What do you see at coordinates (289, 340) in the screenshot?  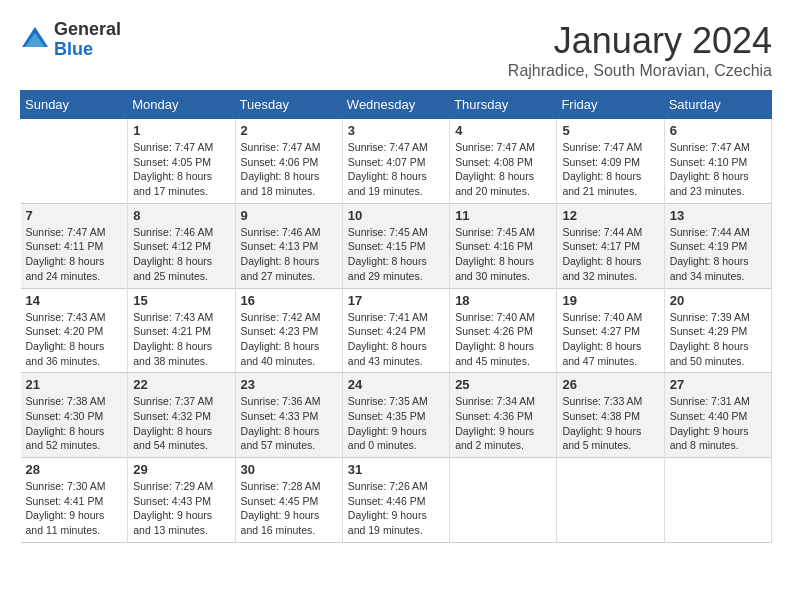 I see `day-info: Sunrise: 7:42 AMSunset: 4:23 PMDaylight:…` at bounding box center [289, 340].